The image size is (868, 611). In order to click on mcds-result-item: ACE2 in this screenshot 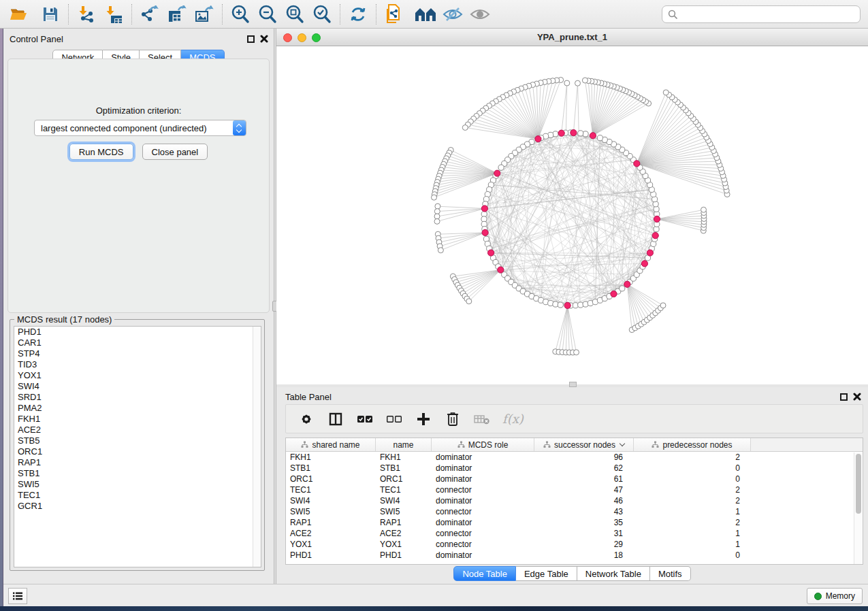, I will do `click(138, 430)`.